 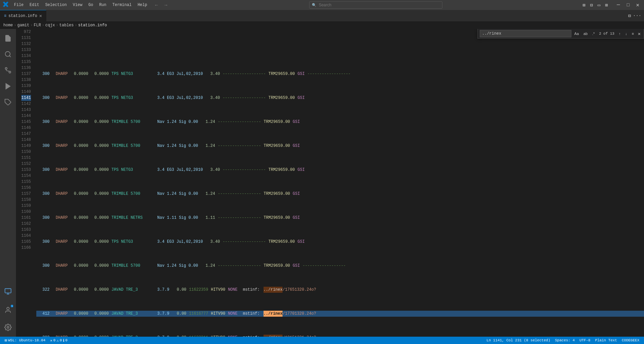 I want to click on tab-station-info: ≡ station.info ✕, so click(x=23, y=16).